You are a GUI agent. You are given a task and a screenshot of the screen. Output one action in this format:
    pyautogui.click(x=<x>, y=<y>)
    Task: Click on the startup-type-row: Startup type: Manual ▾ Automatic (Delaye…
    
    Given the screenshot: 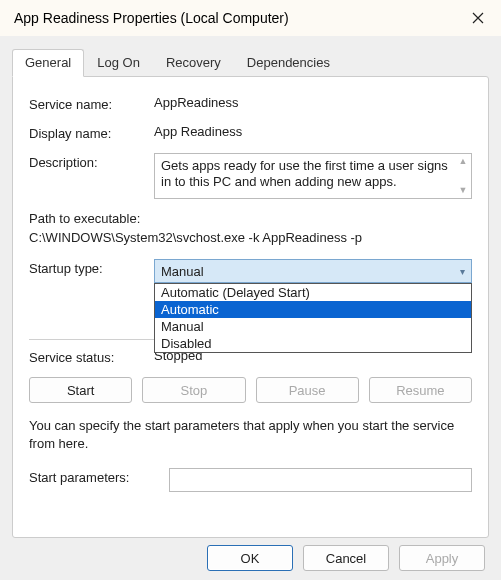 What is the action you would take?
    pyautogui.click(x=250, y=271)
    